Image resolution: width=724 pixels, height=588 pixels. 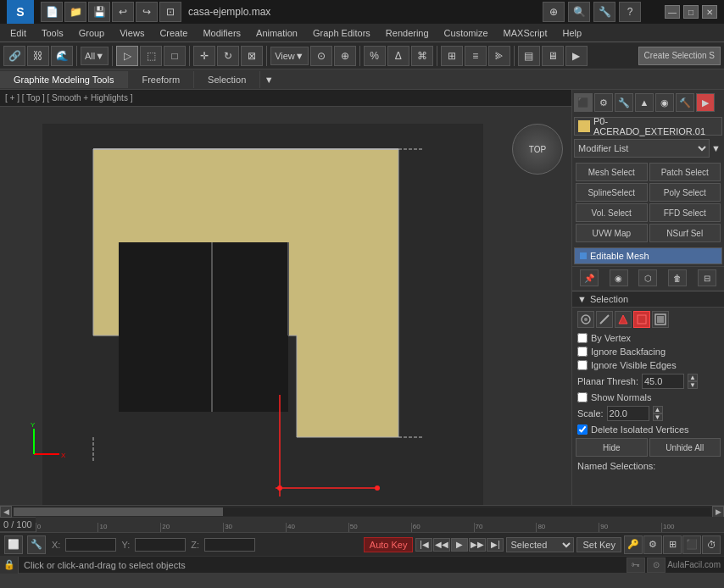 What do you see at coordinates (672, 545) in the screenshot?
I see `grid-icon: ⊞` at bounding box center [672, 545].